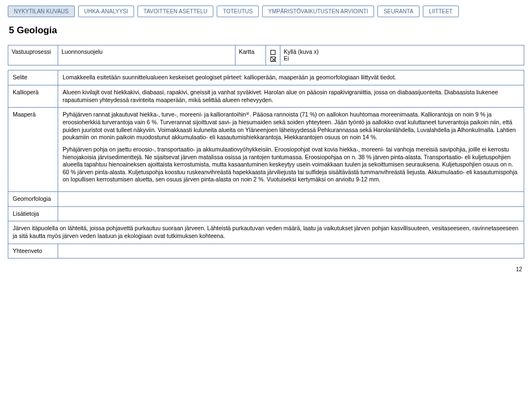 Image resolution: width=532 pixels, height=395 pixels. What do you see at coordinates (106, 11) in the screenshot?
I see `tab-uhka-analyysi: UHKA-ANALYYSI` at bounding box center [106, 11].